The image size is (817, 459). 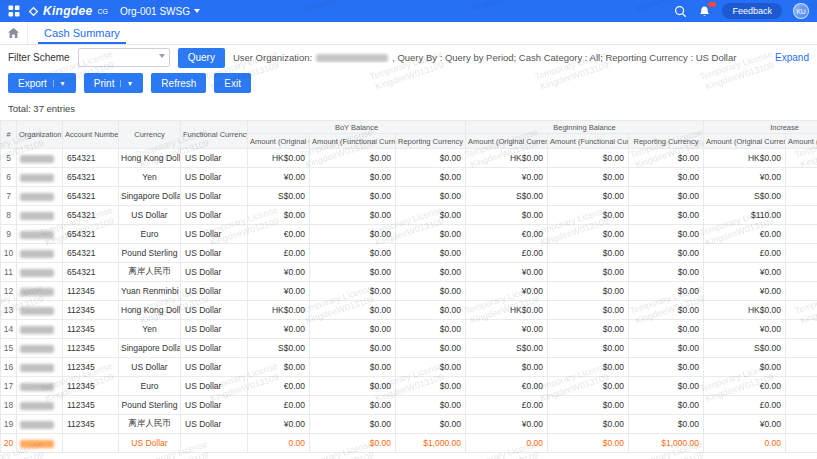 What do you see at coordinates (680, 12) in the screenshot?
I see `search-icon` at bounding box center [680, 12].